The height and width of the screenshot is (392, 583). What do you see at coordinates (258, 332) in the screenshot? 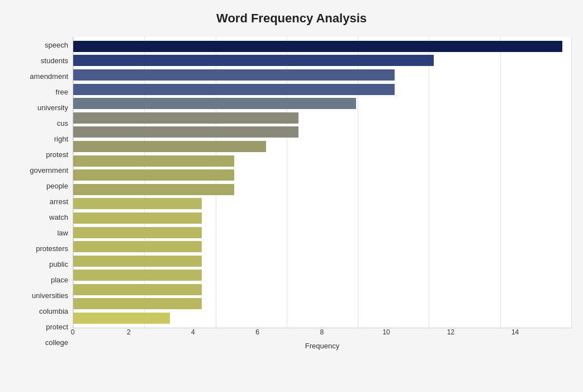
I see `x-tick: 6` at bounding box center [258, 332].